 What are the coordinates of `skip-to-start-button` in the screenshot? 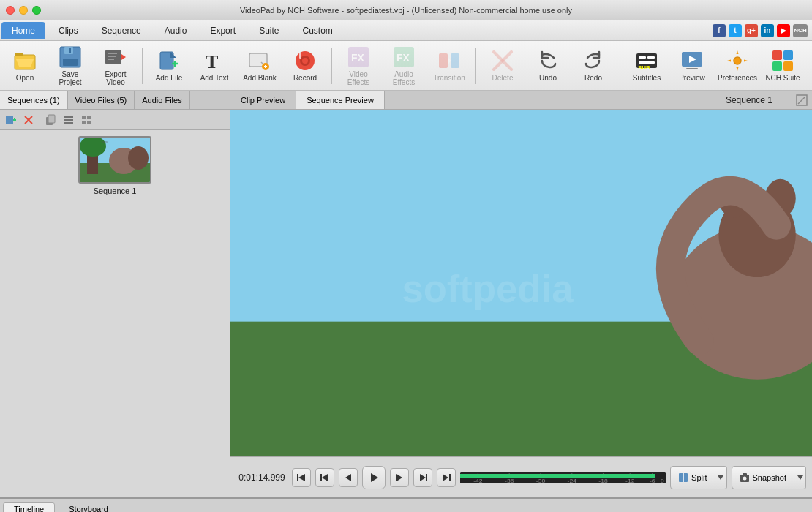 It's located at (301, 478).